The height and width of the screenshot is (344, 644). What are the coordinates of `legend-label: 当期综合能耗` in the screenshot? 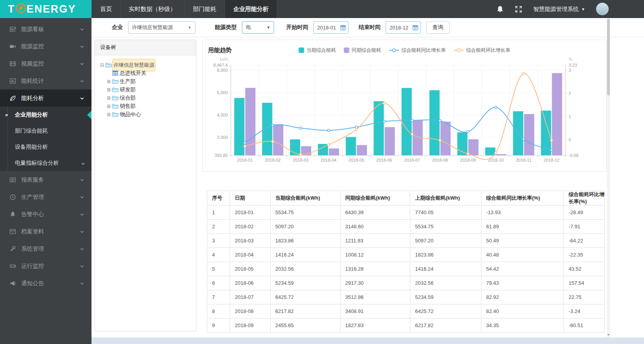 It's located at (321, 50).